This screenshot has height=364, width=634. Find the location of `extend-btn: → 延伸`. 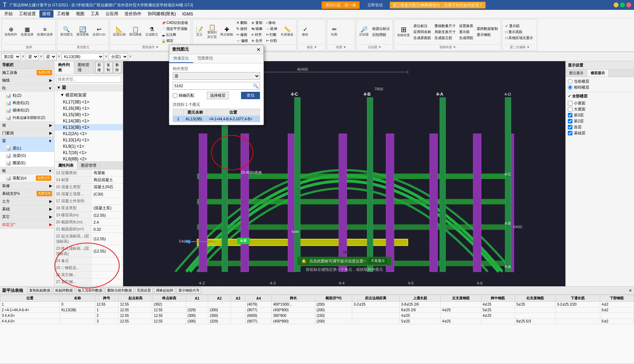

extend-btn: → 延伸 is located at coordinates (272, 29).